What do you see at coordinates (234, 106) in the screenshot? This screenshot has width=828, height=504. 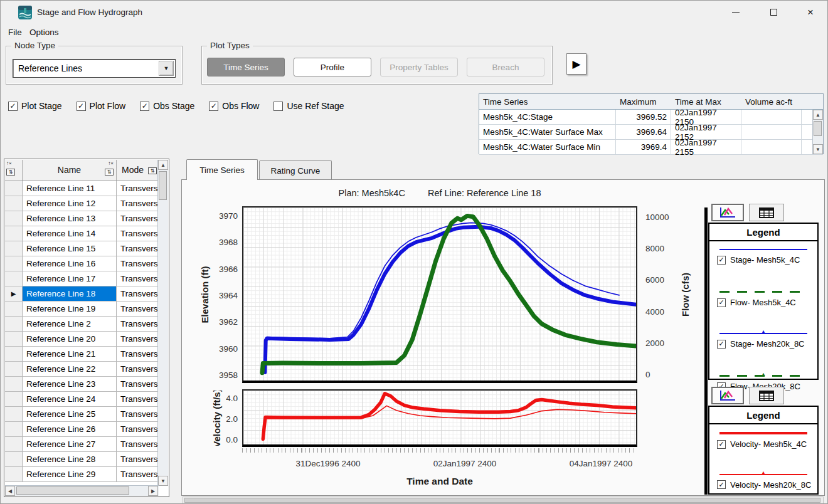 I see `checkbox-obs-flow: ✓Obs Flow` at bounding box center [234, 106].